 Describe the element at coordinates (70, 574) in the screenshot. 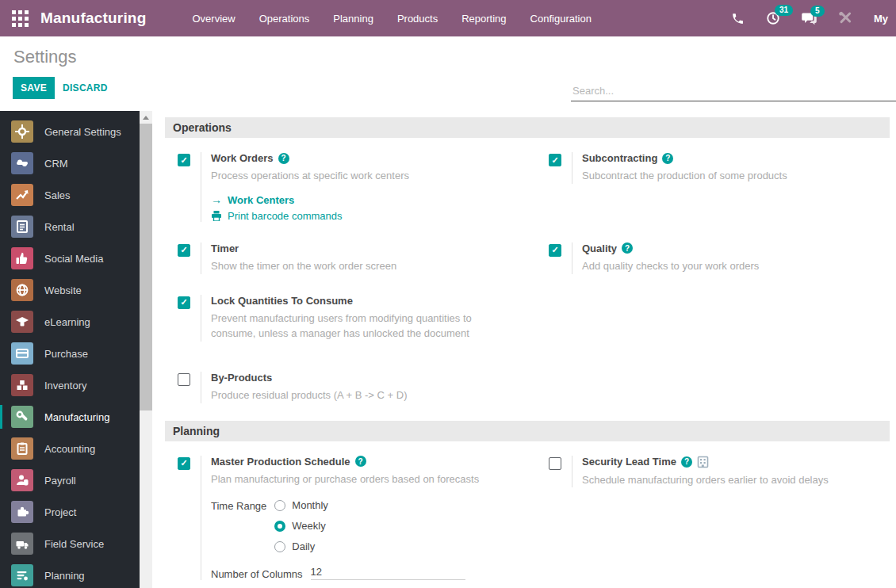

I see `sidebar-item-planning: Planning` at that location.